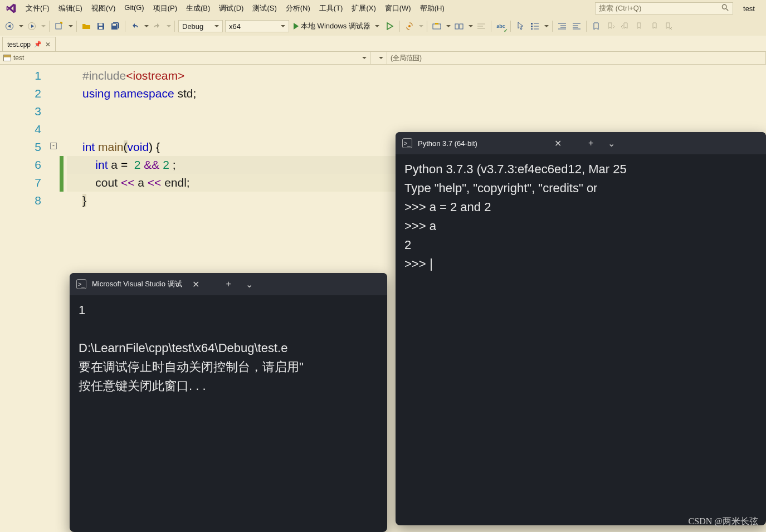 This screenshot has height=532, width=766. What do you see at coordinates (535, 26) in the screenshot?
I see `list-icon` at bounding box center [535, 26].